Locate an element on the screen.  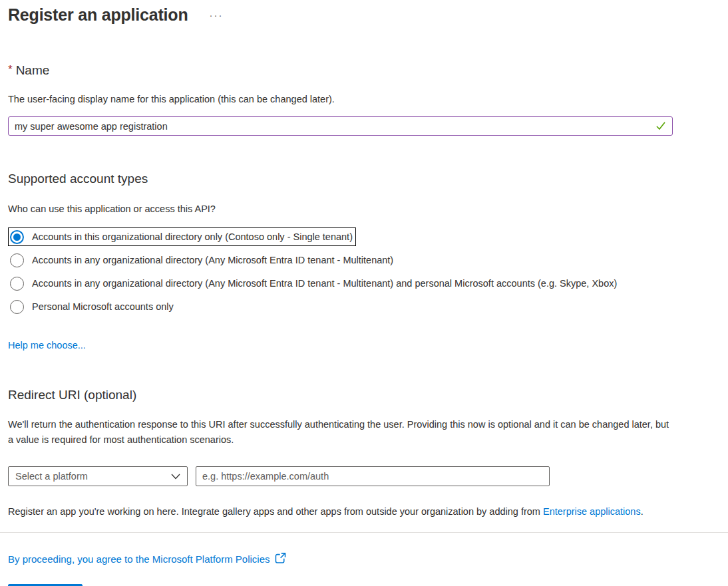
name-input is located at coordinates (341, 126).